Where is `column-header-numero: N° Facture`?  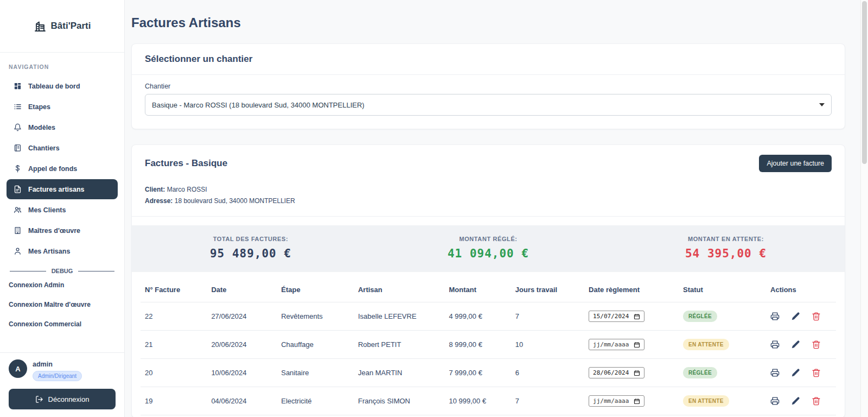
column-header-numero: N° Facture is located at coordinates (174, 290).